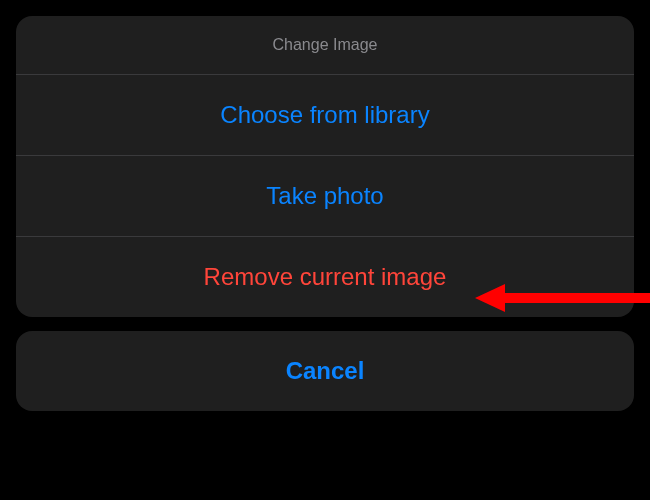  I want to click on option-label: Take photo, so click(324, 196).